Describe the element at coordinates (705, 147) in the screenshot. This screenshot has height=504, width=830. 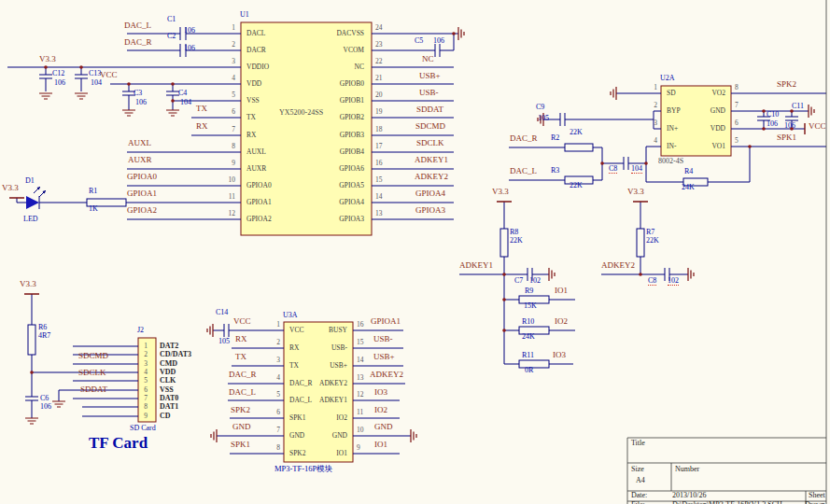
I see `pin-name: VO1` at that location.